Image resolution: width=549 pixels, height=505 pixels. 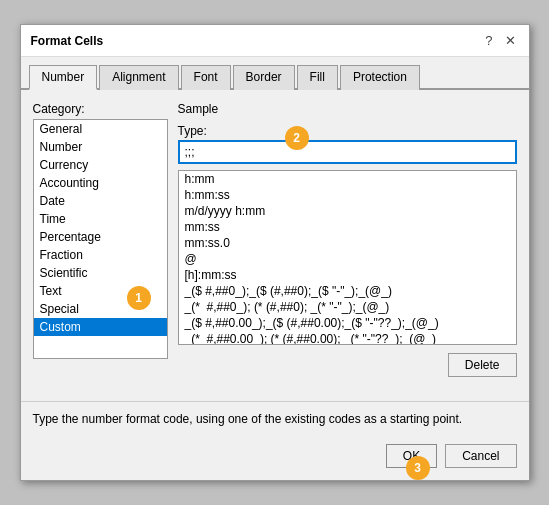 I want to click on category-scientific: Scientific, so click(x=100, y=273).